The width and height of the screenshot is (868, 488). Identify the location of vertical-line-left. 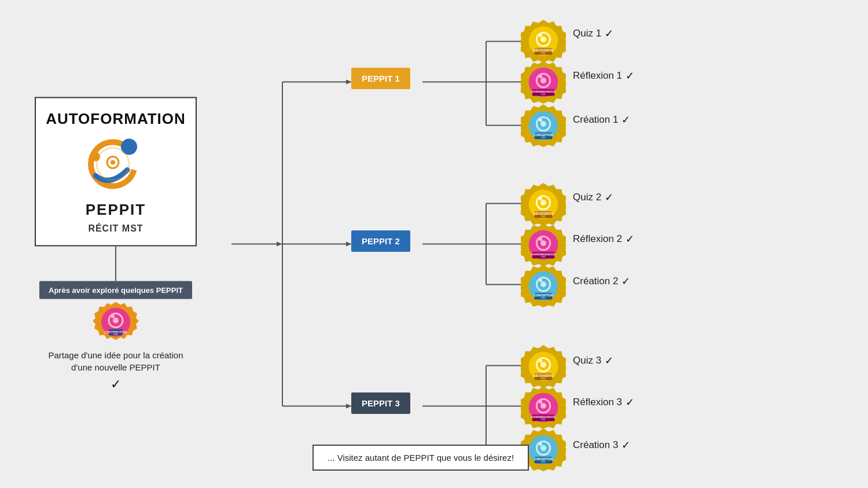
(116, 263).